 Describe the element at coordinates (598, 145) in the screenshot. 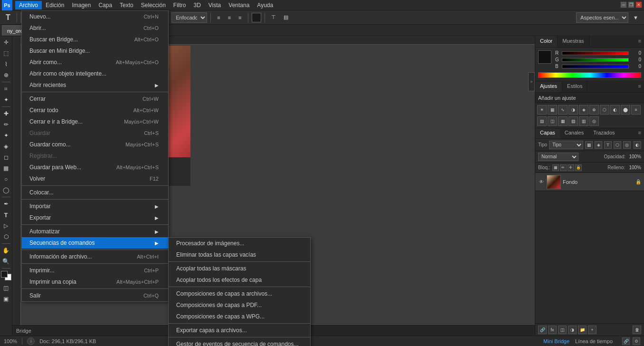

I see `filter-adj-btn: ◈` at that location.